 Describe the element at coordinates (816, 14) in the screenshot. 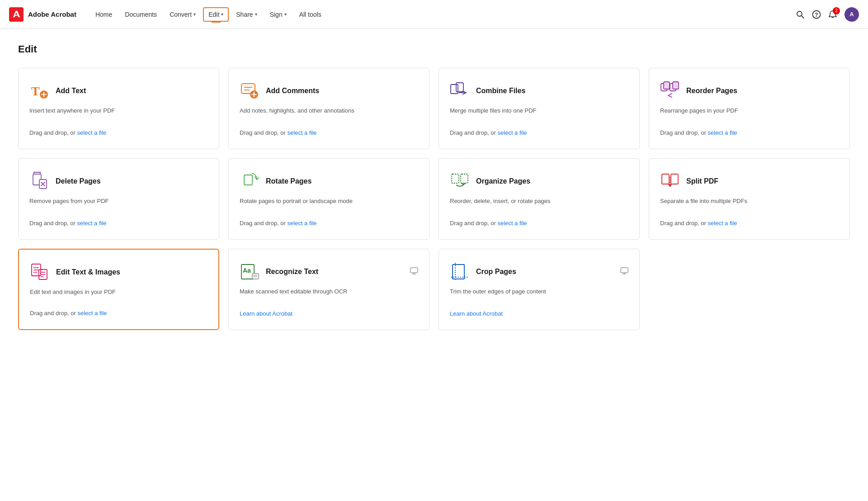

I see `help-button: ?` at that location.